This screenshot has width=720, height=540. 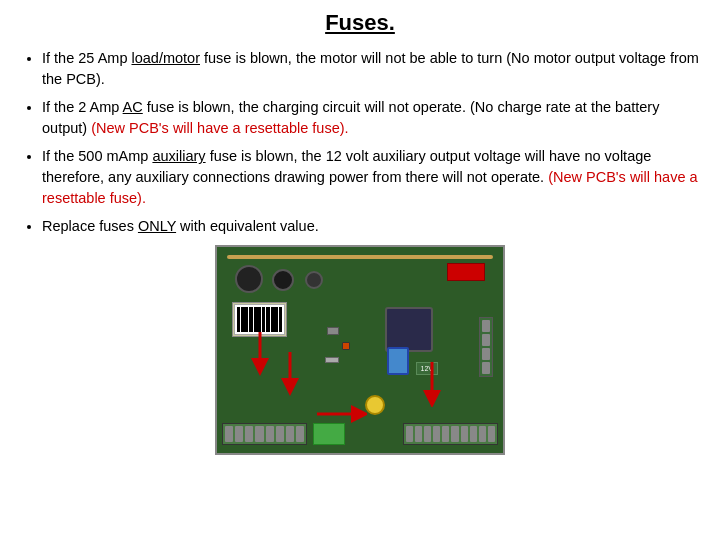 I want to click on list-item: If the 2 Amp AC fuse is blown, the charg…, so click(x=371, y=118).